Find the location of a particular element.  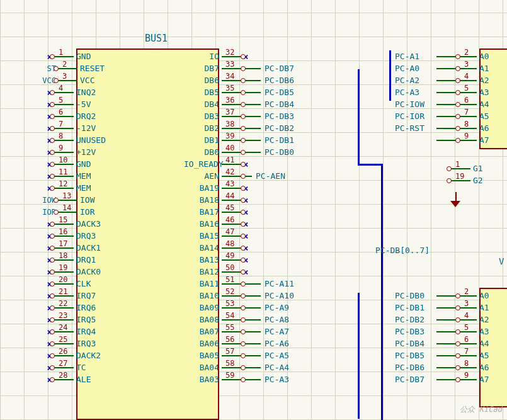

pin-number: 26 is located at coordinates (63, 351).